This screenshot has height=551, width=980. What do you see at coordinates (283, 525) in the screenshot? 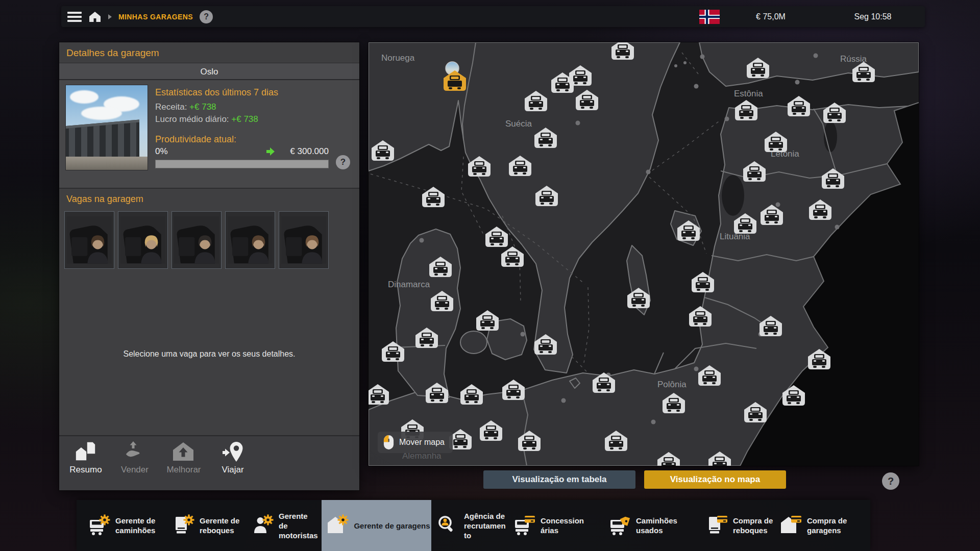
I see `nav-item-drivers: Gerente de motoristas` at bounding box center [283, 525].